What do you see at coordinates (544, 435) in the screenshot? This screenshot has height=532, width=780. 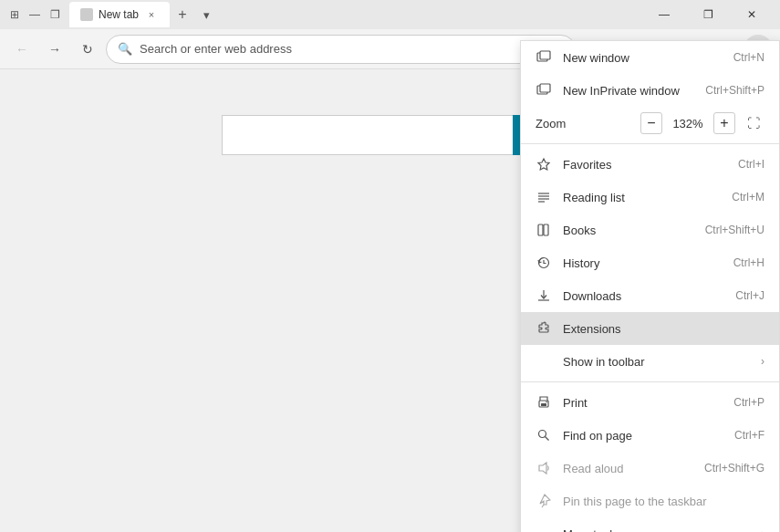 I see `find-icon` at bounding box center [544, 435].